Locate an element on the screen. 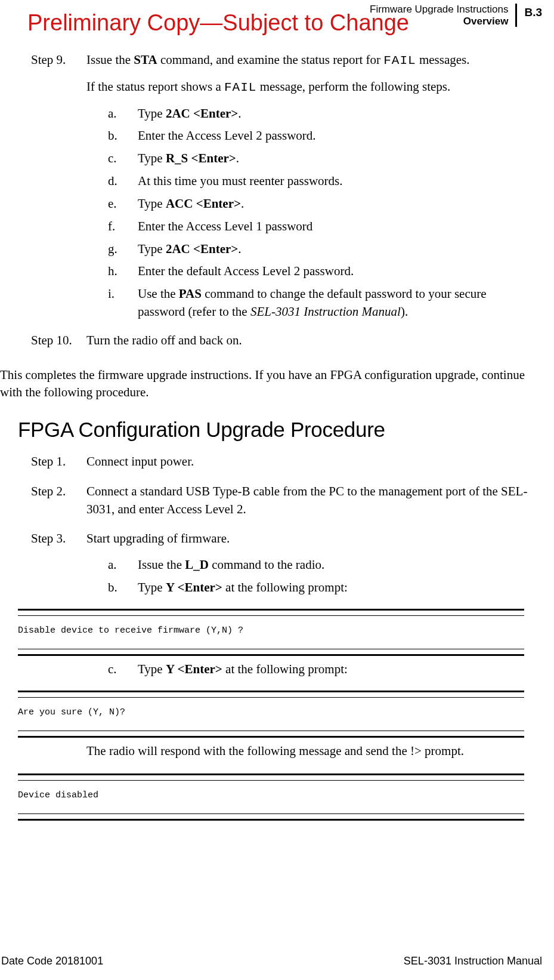 This screenshot has width=554, height=980. fpga-step-3: Step 3. Start upgrading of firmware. a.I… is located at coordinates (271, 567).